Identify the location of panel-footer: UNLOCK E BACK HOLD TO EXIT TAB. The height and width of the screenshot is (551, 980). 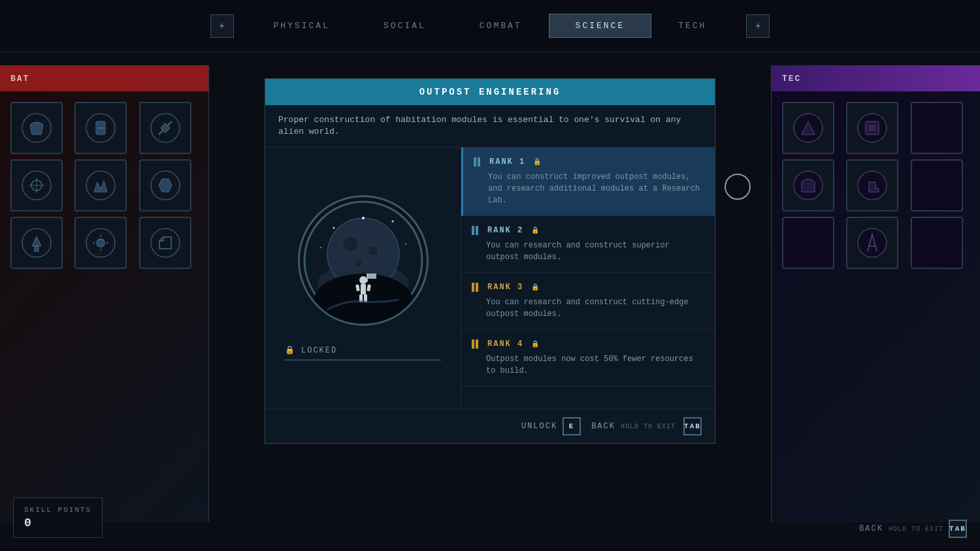
(490, 426).